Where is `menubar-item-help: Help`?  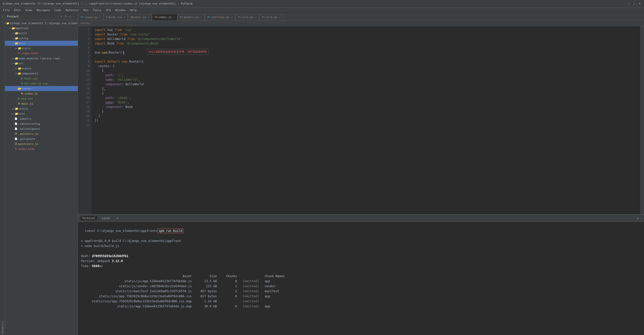
menubar-item-help: Help is located at coordinates (133, 10).